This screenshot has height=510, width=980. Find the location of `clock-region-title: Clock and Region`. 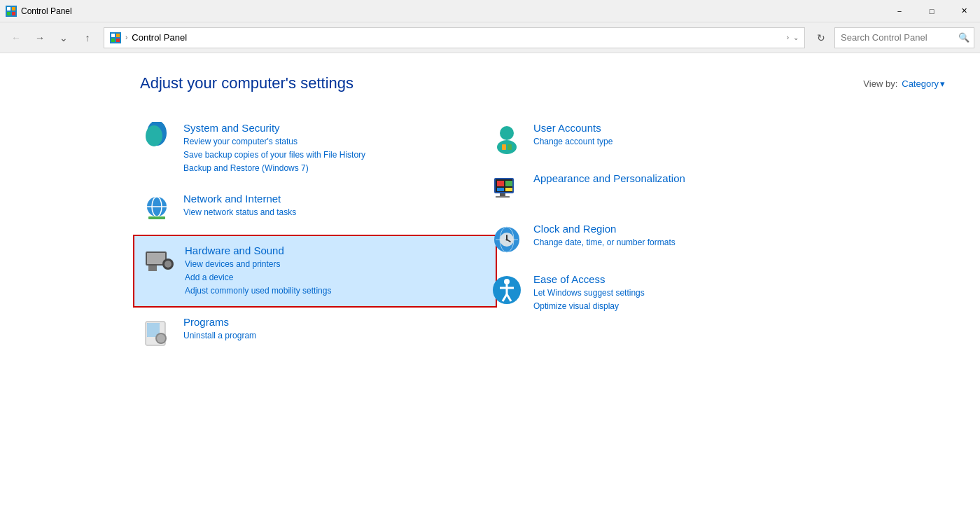

clock-region-title: Clock and Region is located at coordinates (605, 228).